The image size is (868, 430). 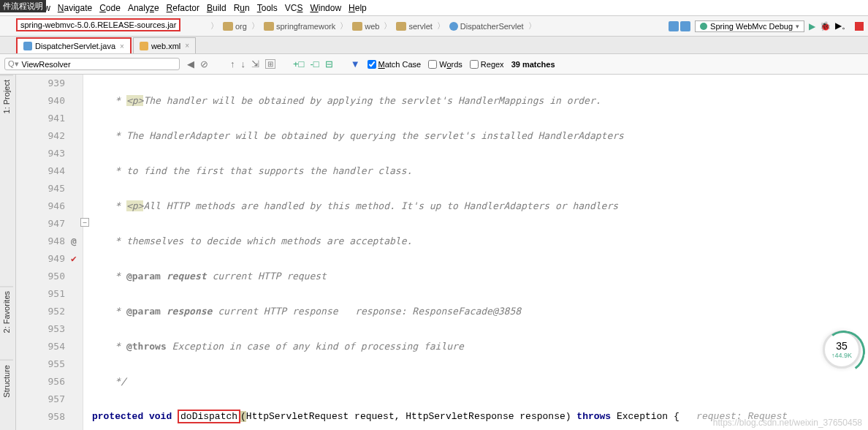 What do you see at coordinates (41, 329) in the screenshot?
I see `line-number: 953` at bounding box center [41, 329].